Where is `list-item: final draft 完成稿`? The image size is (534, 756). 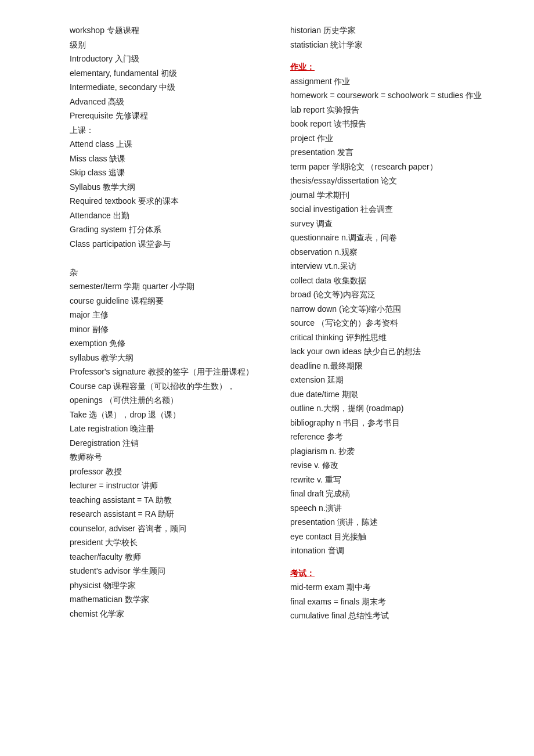 list-item: final draft 完成稿 is located at coordinates (389, 494).